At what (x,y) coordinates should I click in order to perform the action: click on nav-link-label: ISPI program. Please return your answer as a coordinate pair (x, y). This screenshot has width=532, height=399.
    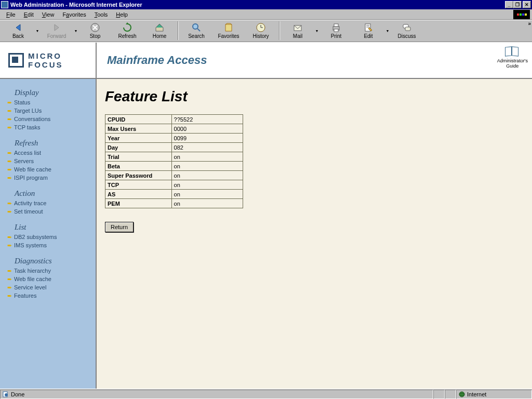
    Looking at the image, I should click on (31, 178).